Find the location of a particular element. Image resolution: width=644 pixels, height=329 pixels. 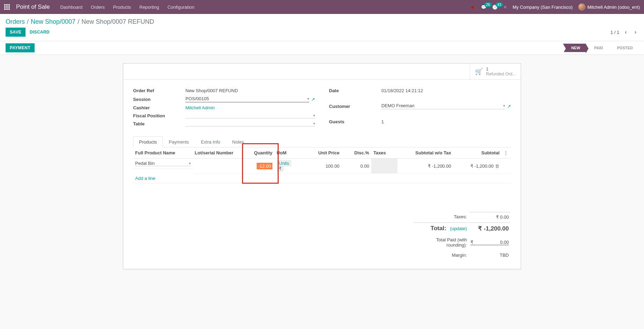

pager: 1 / 1 ‹ › is located at coordinates (624, 32).